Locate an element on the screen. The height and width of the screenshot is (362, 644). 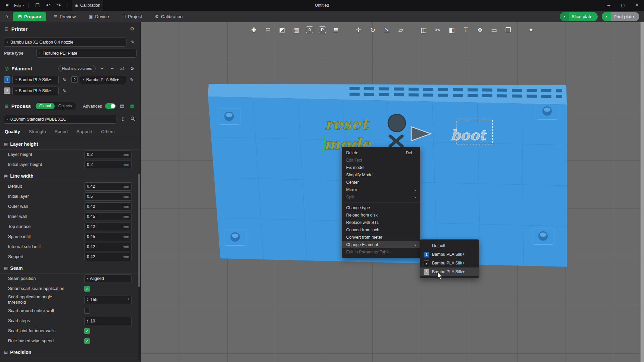
flushing-volumes-button: Flushing volumes is located at coordinates (77, 68).